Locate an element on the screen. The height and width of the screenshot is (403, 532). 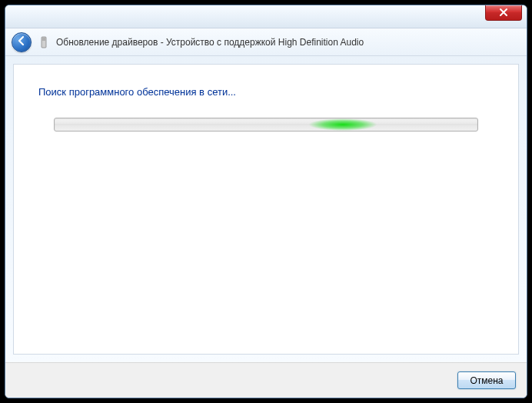
dialog-footer: Отмена is located at coordinates (266, 380).